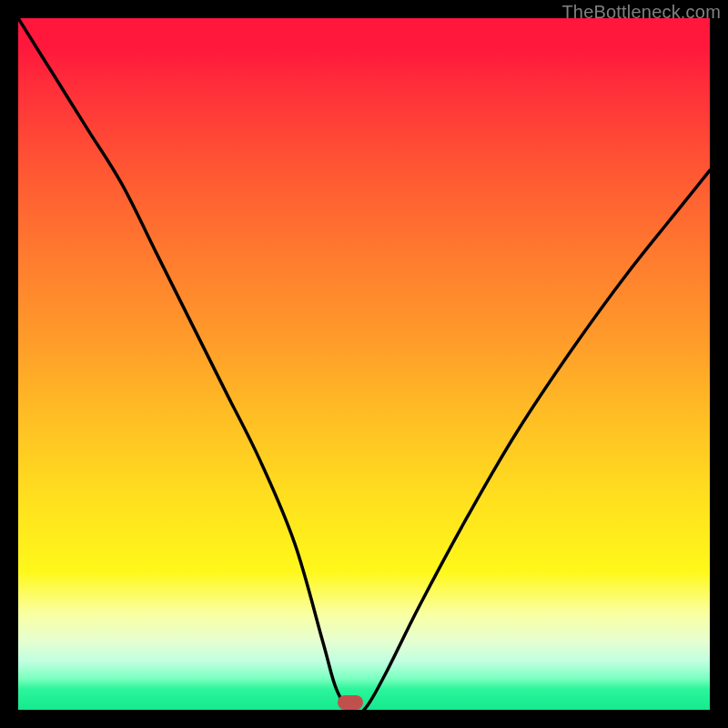 This screenshot has height=728, width=728. I want to click on bottleneck-marker, so click(350, 703).